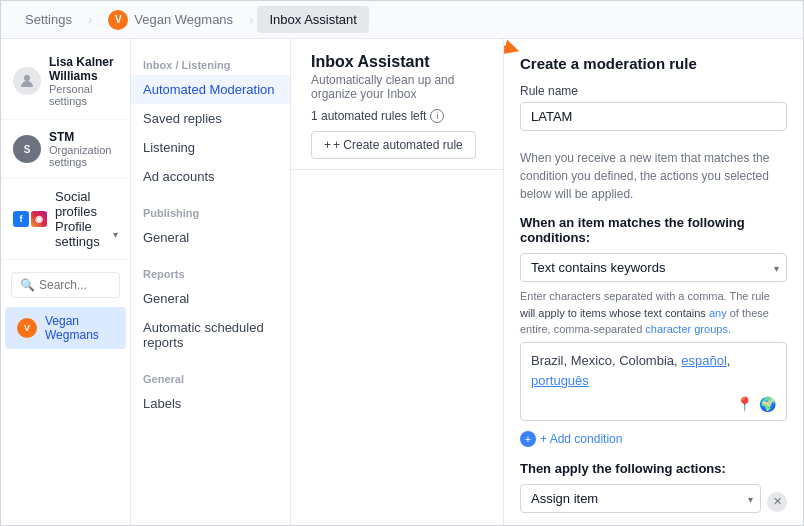 Image resolution: width=804 pixels, height=526 pixels. Describe the element at coordinates (116, 234) in the screenshot. I see `chevron-down-icon: ▾` at that location.